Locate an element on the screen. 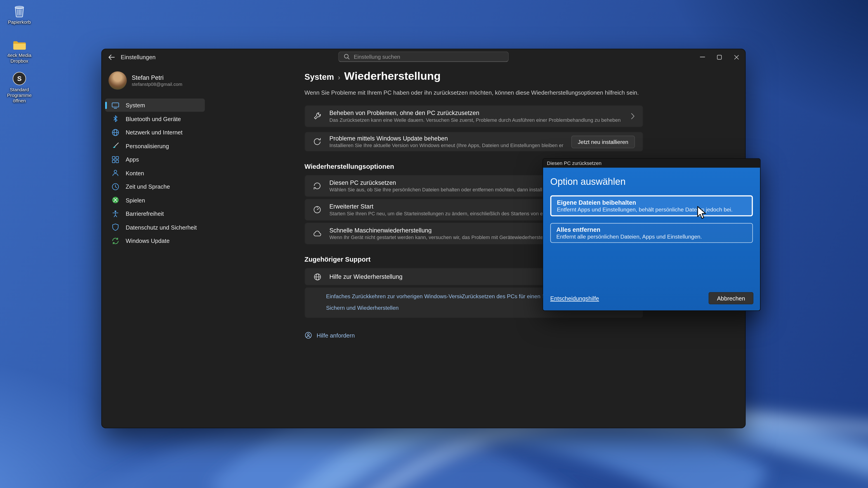 The image size is (868, 488). sidebar-item-windows-update: Windows Update is located at coordinates (155, 241).